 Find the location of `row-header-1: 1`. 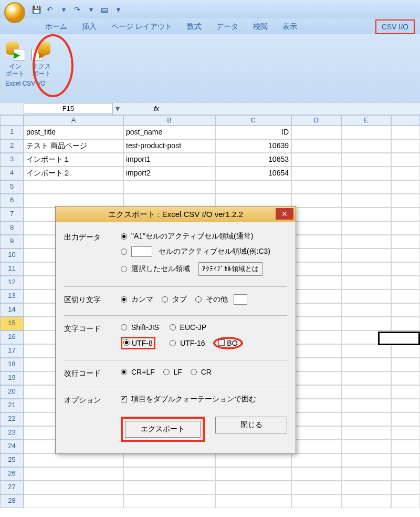

row-header-1: 1 is located at coordinates (12, 132).